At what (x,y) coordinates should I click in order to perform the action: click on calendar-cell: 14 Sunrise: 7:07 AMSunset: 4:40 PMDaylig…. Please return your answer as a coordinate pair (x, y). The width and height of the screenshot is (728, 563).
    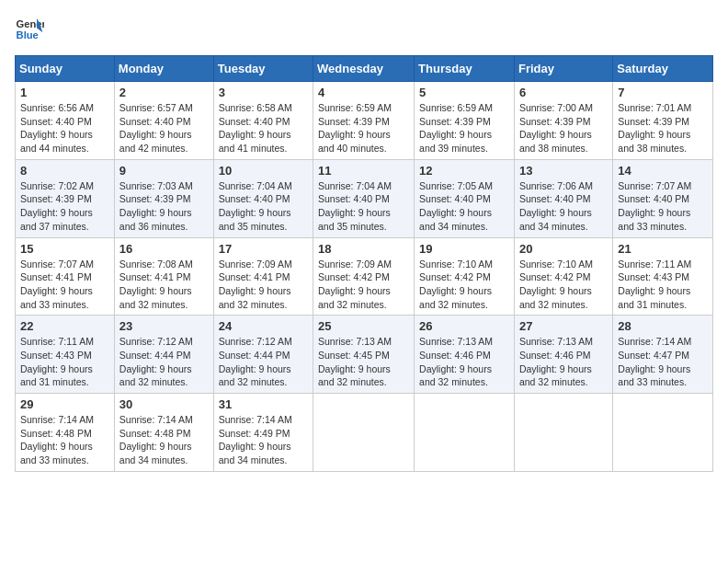
    Looking at the image, I should click on (664, 199).